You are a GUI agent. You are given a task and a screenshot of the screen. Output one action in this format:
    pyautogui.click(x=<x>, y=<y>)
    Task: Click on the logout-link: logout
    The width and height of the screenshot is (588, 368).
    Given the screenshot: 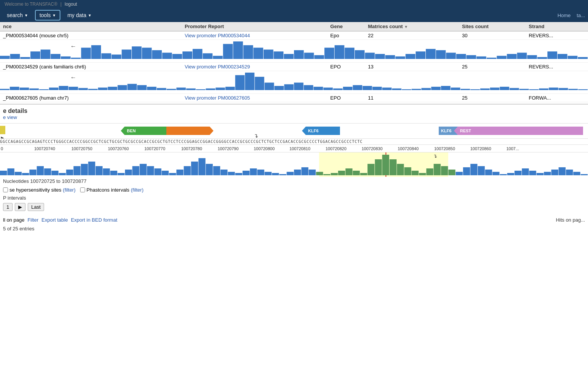 What is the action you would take?
    pyautogui.click(x=71, y=4)
    